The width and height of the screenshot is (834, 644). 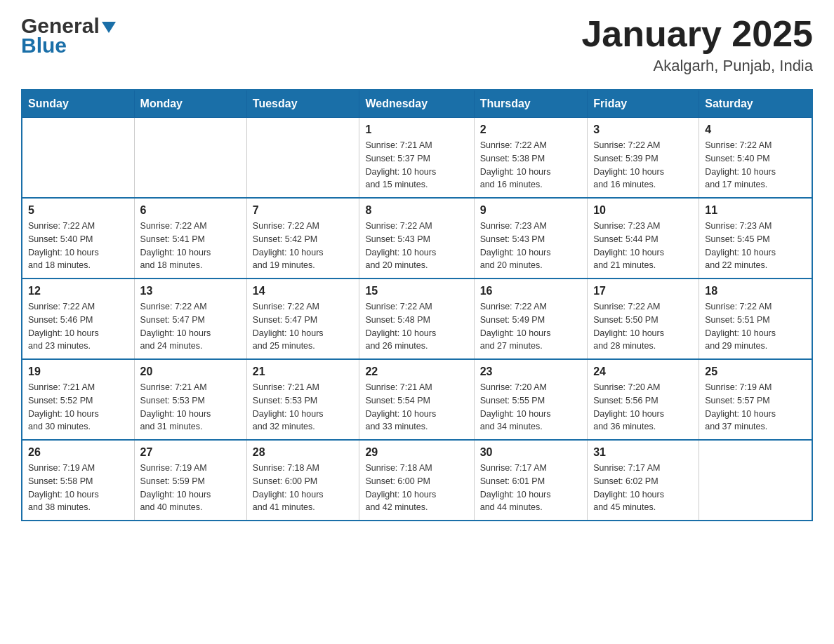 What do you see at coordinates (531, 488) in the screenshot?
I see `day-info: Sunrise: 7:17 AMSunset: 6:01 PMDaylight:…` at bounding box center [531, 488].